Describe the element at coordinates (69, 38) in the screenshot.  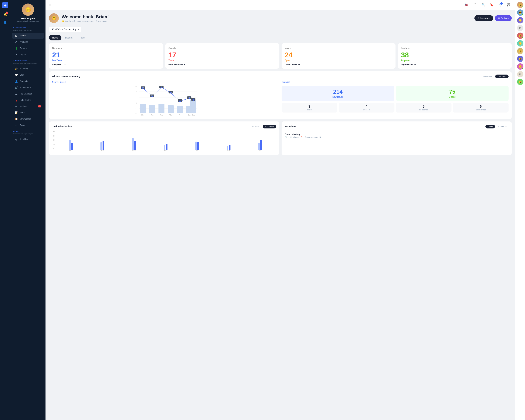
I see `tab-budget: Budget` at that location.